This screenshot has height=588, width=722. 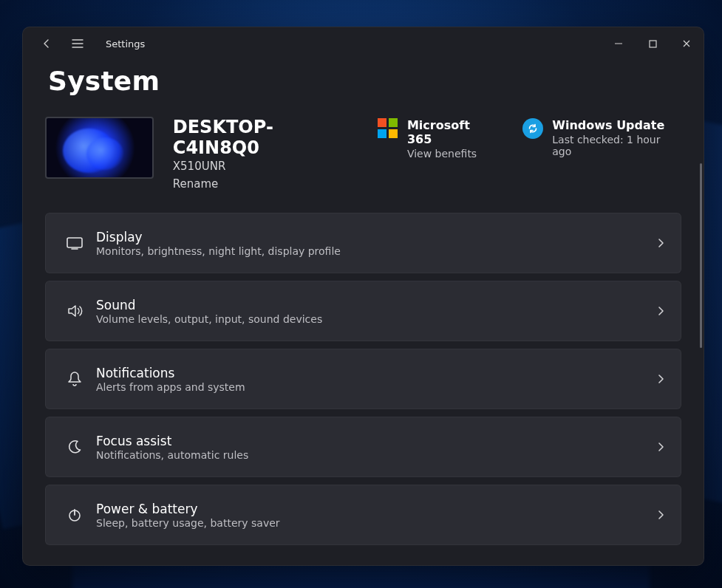 What do you see at coordinates (75, 311) in the screenshot?
I see `sound-icon` at bounding box center [75, 311].